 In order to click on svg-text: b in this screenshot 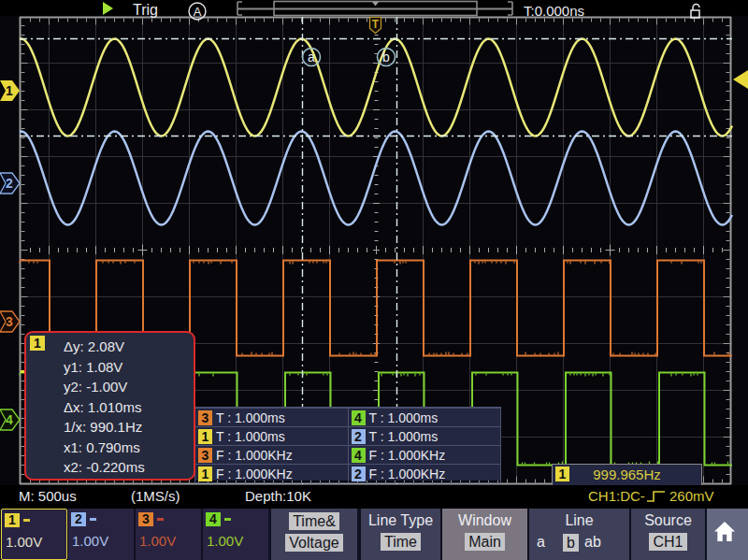, I will do `click(386, 57)`.